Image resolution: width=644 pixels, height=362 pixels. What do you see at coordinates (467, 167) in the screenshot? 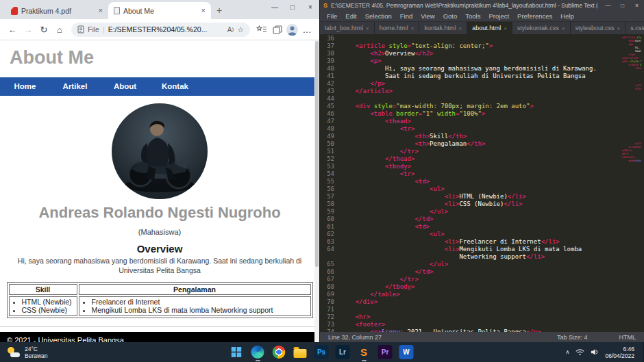
I see `code-line: 53 <tbody>` at bounding box center [467, 167].